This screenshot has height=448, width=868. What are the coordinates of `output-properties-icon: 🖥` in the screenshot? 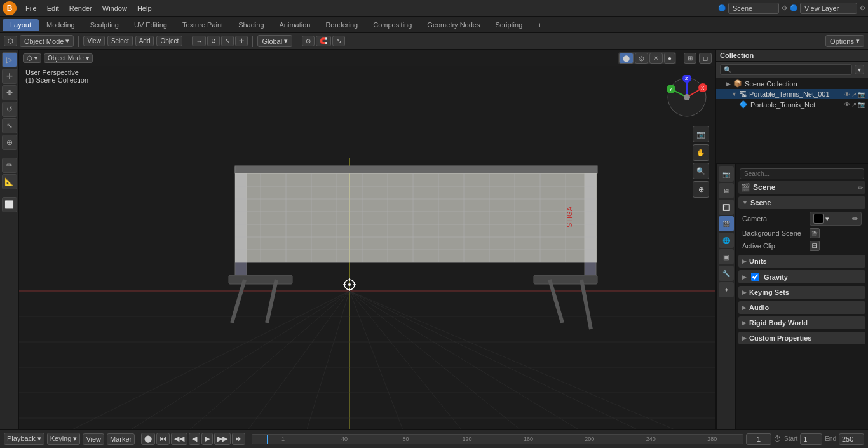 It's located at (726, 191).